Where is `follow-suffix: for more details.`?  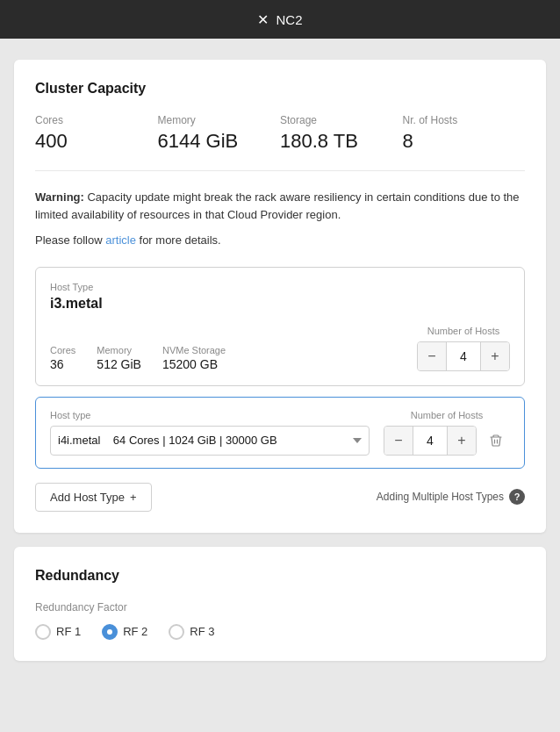
follow-suffix: for more details. is located at coordinates (179, 240).